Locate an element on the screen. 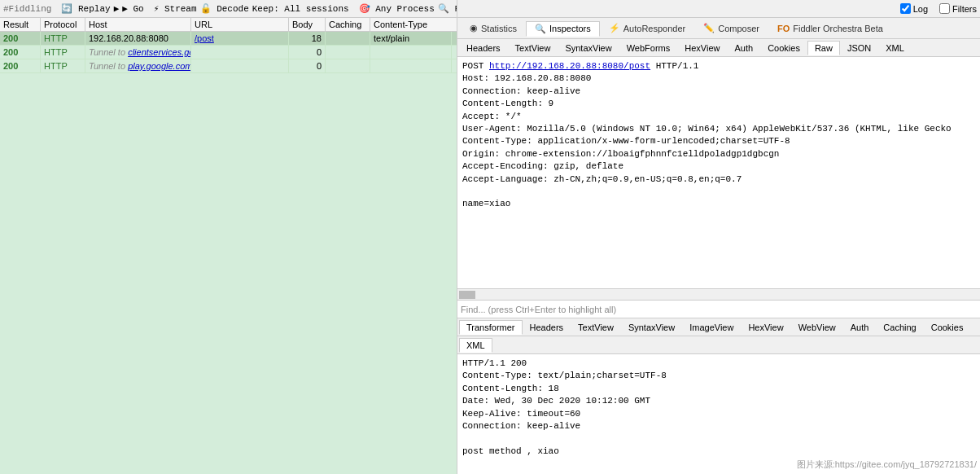 This screenshot has width=980, height=474. toolbar-go: ▶ Go is located at coordinates (133, 8).